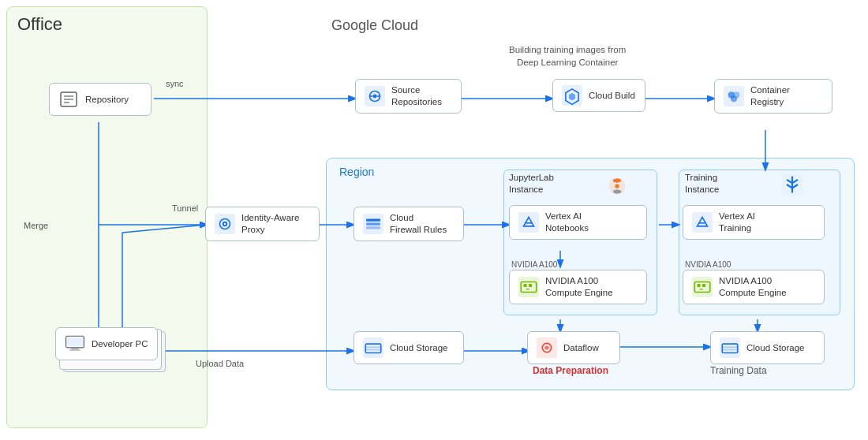  What do you see at coordinates (581, 349) in the screenshot?
I see `dataflow-label: Dataflow` at bounding box center [581, 349].